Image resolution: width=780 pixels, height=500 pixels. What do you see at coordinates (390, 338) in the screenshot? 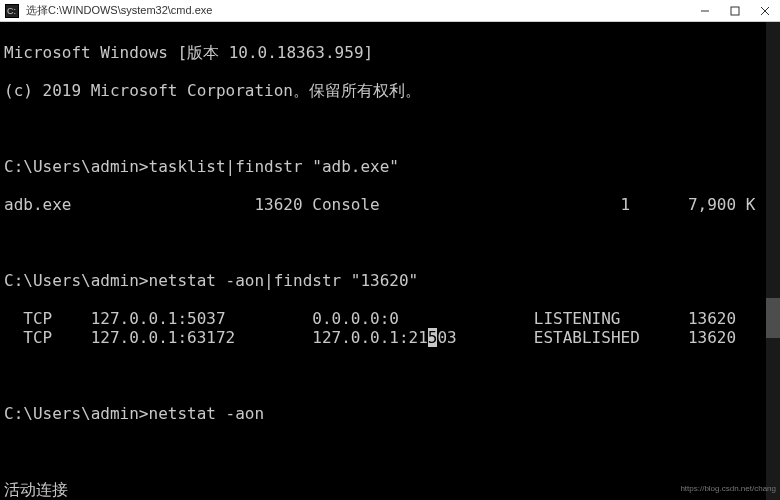
I see `netstat-row: TCP 127.0.0.1:63172 127.0.0.1:21503 ESTA…` at bounding box center [390, 338].